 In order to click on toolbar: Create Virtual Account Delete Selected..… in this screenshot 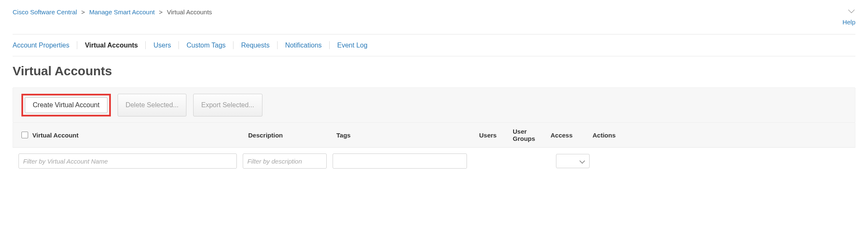, I will do `click(434, 105)`.